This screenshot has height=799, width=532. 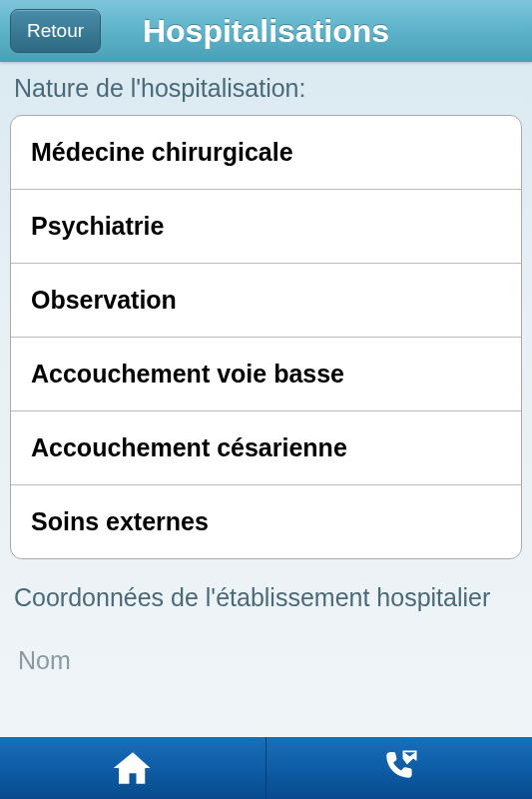 What do you see at coordinates (266, 31) in the screenshot?
I see `header-bar: Retour Hospitalisations` at bounding box center [266, 31].